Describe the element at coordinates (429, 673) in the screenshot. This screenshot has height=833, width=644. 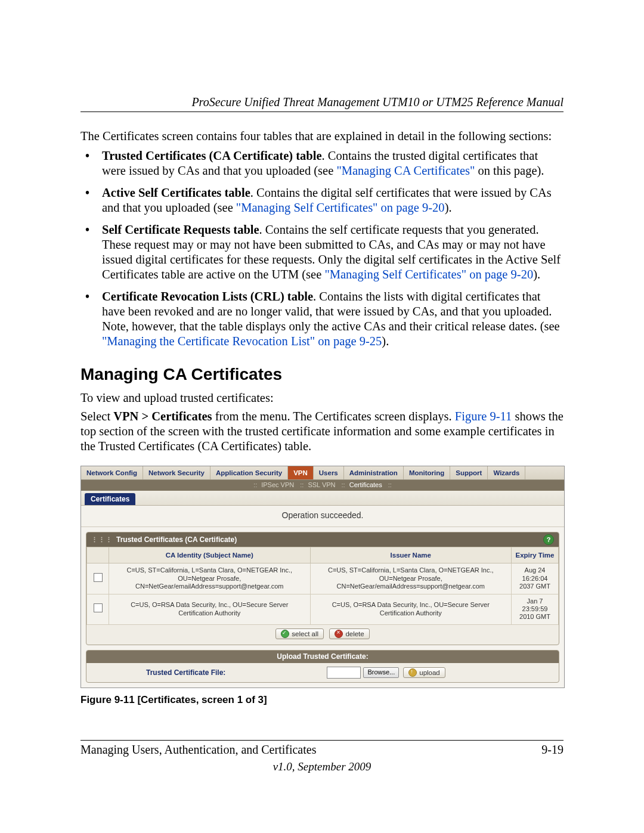
I see `button-label: upload` at that location.